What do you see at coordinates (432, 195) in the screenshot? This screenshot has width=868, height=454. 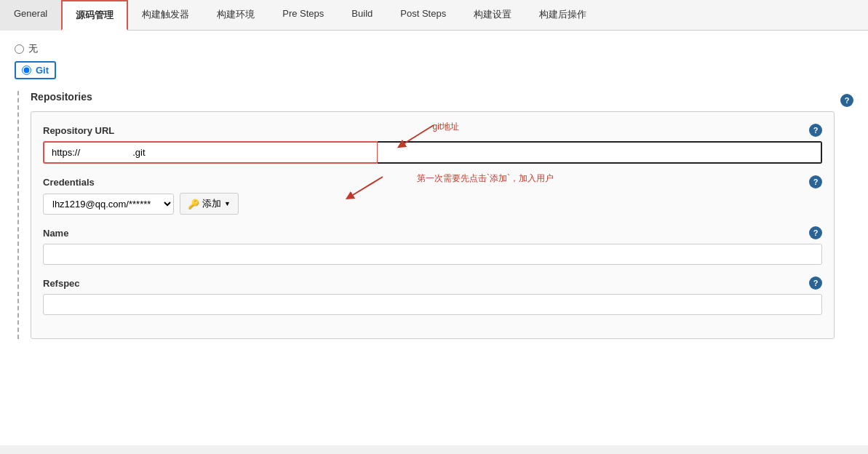 I see `credentials-group: Credentials ? lhz1219@qq.com/****** - 无 …` at bounding box center [432, 195].